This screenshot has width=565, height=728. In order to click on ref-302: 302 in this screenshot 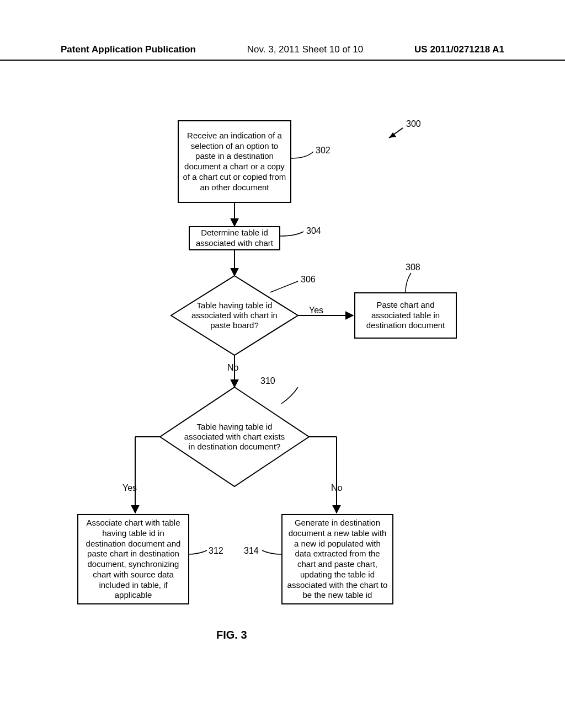, I will do `click(323, 151)`.